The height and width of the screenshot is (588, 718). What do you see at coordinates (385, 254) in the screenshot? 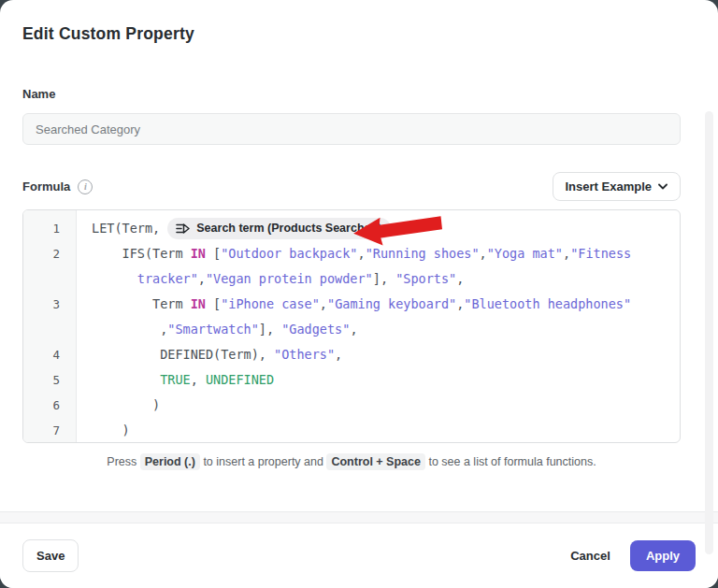
I see `code-line: IFS(Term IN ["Outdoor backpack","Running…` at bounding box center [385, 254].